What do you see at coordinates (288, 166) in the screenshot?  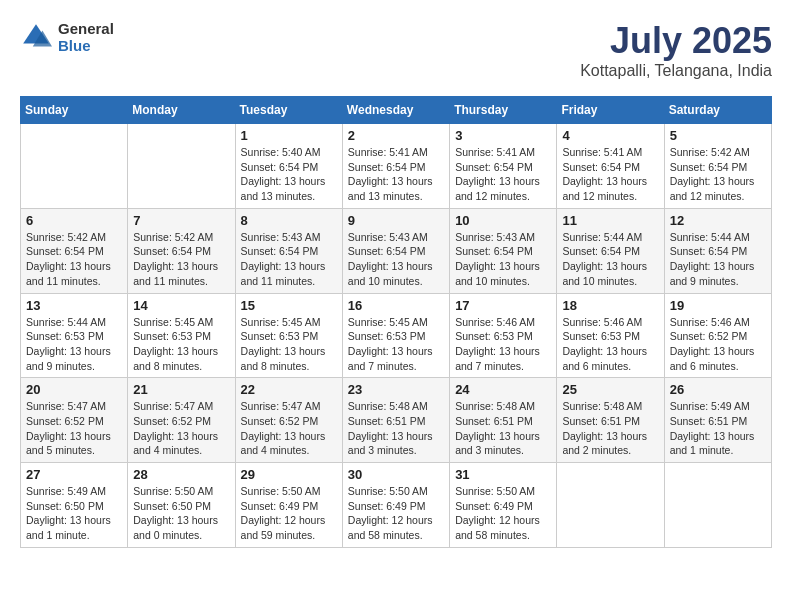 I see `calendar-cell: 1Sunrise: 5:40 AM Sunset: 6:54 PM Daylig…` at bounding box center [288, 166].